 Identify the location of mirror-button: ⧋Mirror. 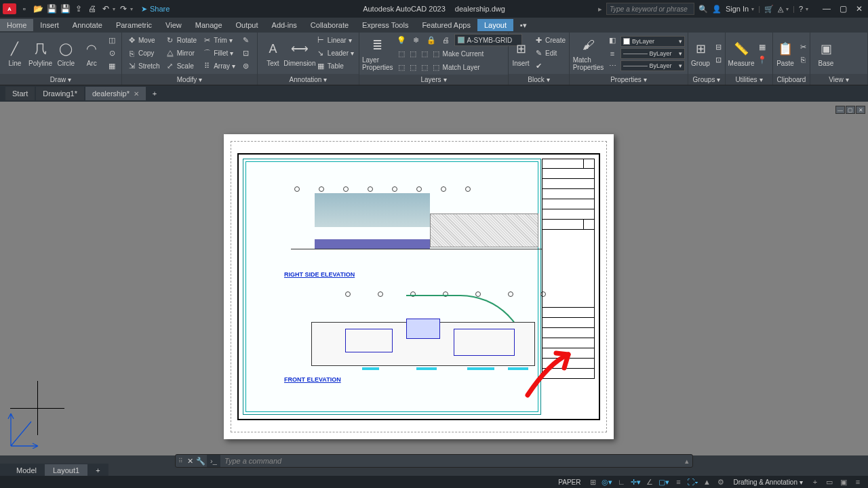
(181, 54).